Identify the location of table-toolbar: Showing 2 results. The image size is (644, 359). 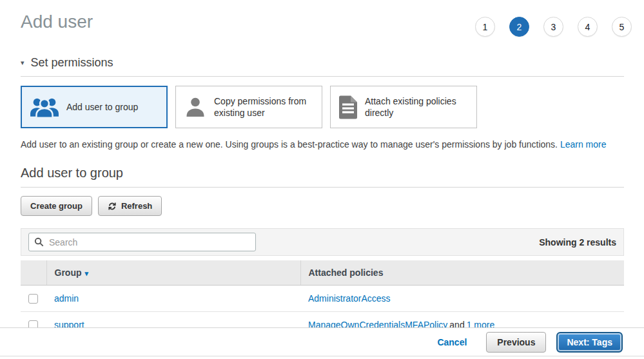
(322, 242).